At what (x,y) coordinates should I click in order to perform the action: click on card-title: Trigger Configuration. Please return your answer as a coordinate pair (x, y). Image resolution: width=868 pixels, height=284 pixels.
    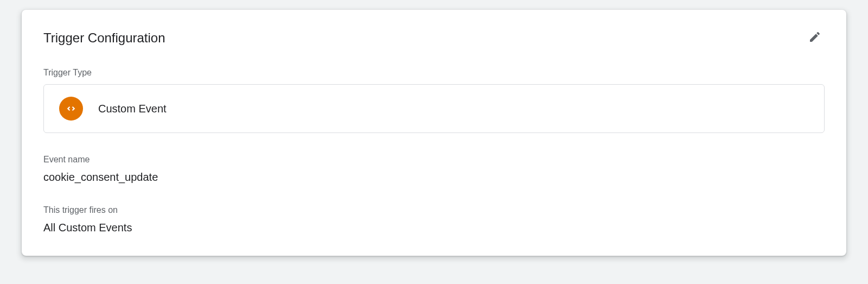
    Looking at the image, I should click on (104, 38).